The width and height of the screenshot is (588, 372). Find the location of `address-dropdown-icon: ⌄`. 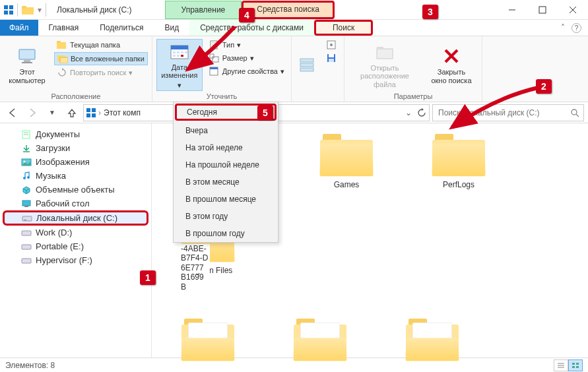

address-dropdown-icon: ⌄ is located at coordinates (408, 113).